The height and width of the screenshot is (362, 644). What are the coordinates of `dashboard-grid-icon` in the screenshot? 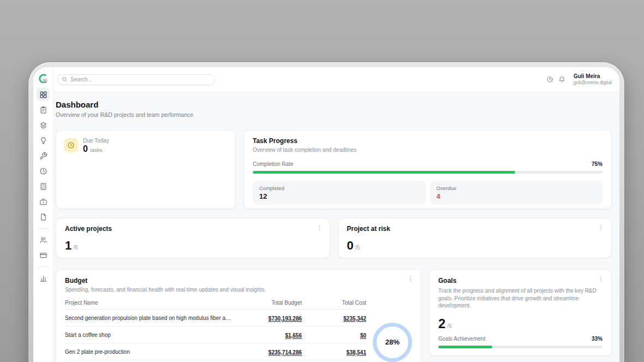 It's located at (44, 95).